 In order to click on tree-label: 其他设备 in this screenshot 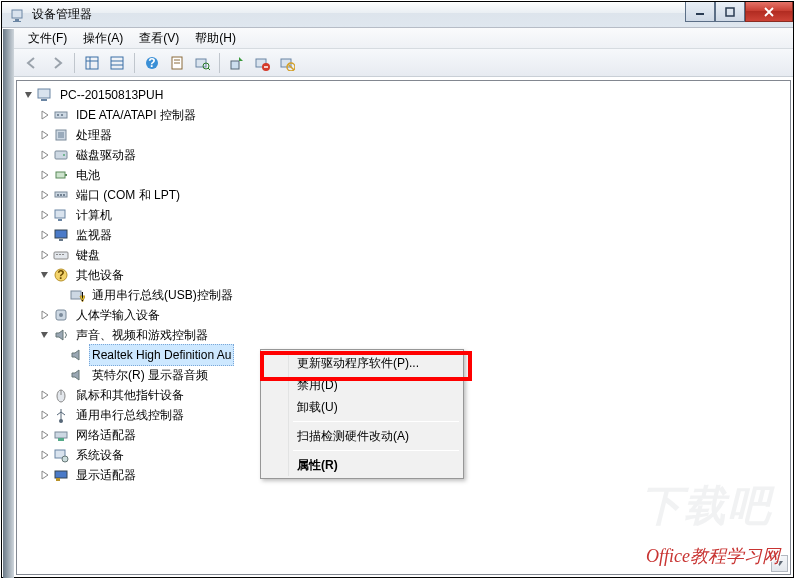, I will do `click(100, 275)`.